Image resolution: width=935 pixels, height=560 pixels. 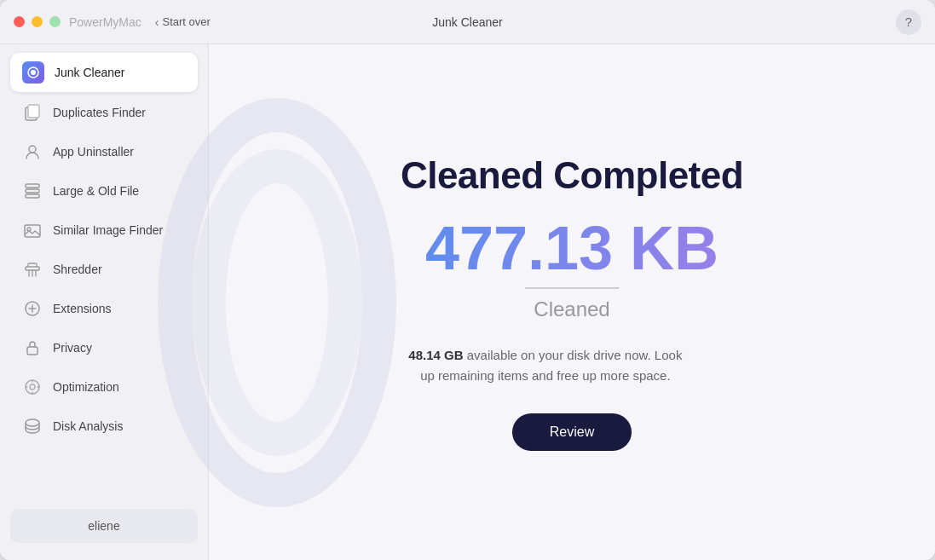 What do you see at coordinates (32, 230) in the screenshot?
I see `similar-image-finder-icon` at bounding box center [32, 230].